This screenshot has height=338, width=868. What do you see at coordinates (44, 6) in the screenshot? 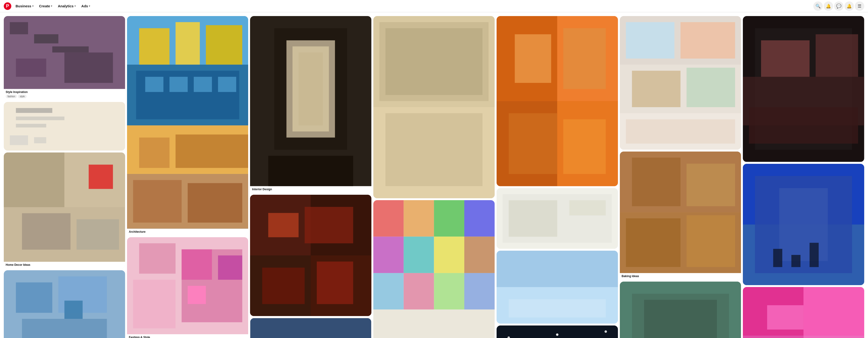
I see `nav-create-label: Create` at bounding box center [44, 6].